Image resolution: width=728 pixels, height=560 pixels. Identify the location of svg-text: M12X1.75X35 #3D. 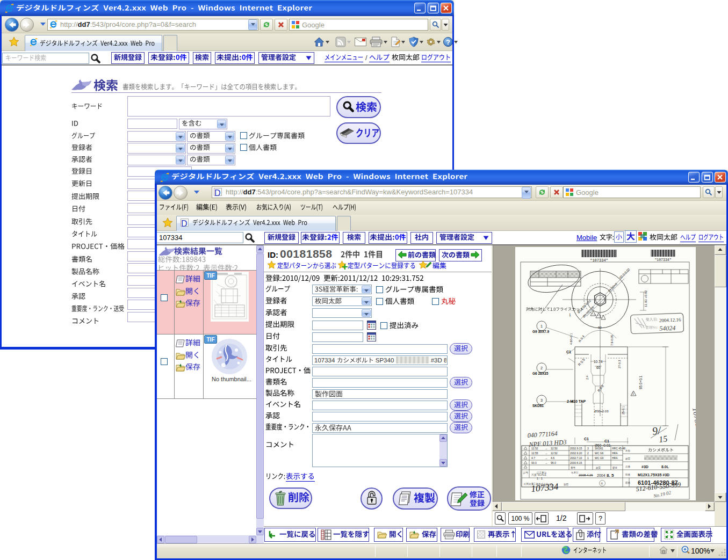
(653, 475).